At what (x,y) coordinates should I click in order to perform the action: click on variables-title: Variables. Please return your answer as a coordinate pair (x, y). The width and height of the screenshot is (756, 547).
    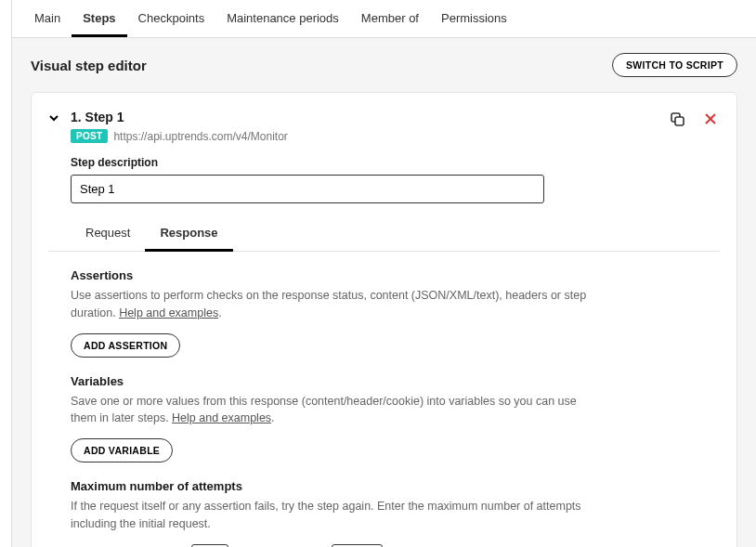
    Looking at the image, I should click on (396, 381).